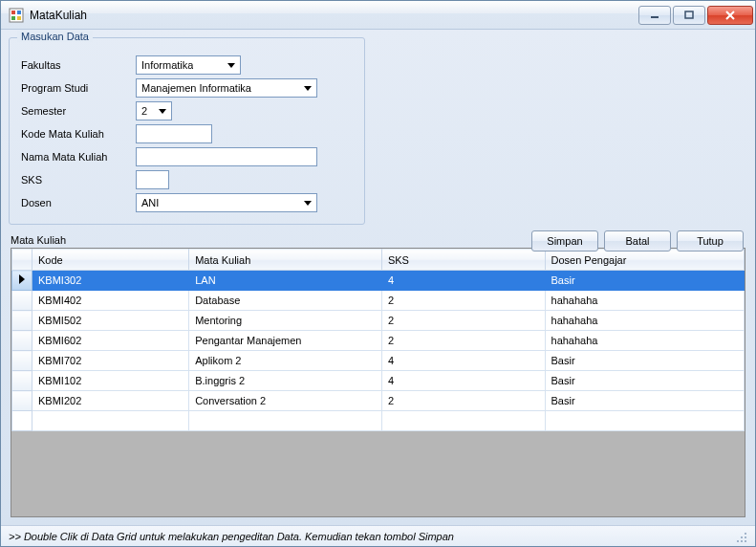 The width and height of the screenshot is (756, 547). What do you see at coordinates (689, 15) in the screenshot?
I see `maximize-button` at bounding box center [689, 15].